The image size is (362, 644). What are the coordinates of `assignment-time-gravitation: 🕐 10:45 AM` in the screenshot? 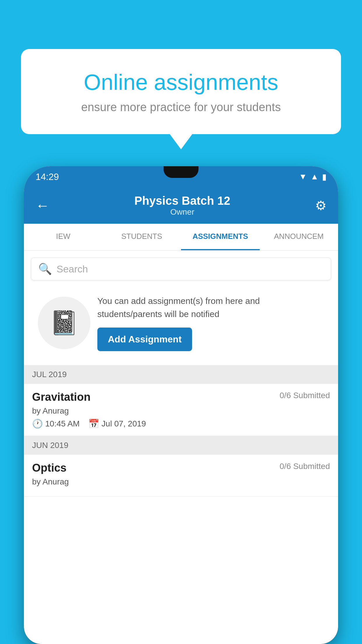 It's located at (56, 424).